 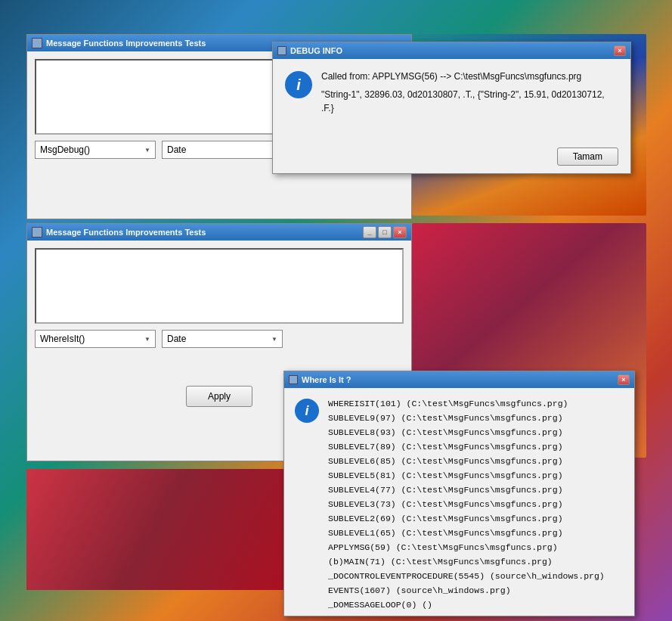 What do you see at coordinates (624, 380) in the screenshot?
I see `whereis-close-button: ×` at bounding box center [624, 380].